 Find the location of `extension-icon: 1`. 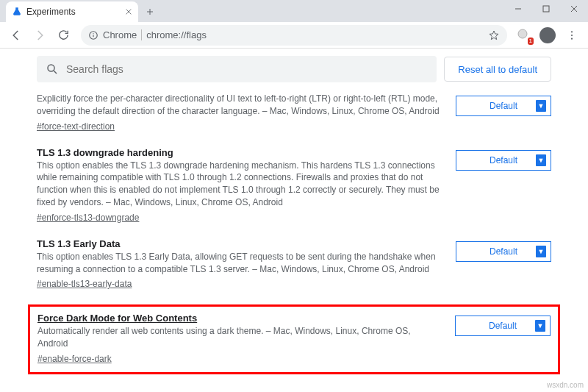

extension-icon: 1 is located at coordinates (524, 35).